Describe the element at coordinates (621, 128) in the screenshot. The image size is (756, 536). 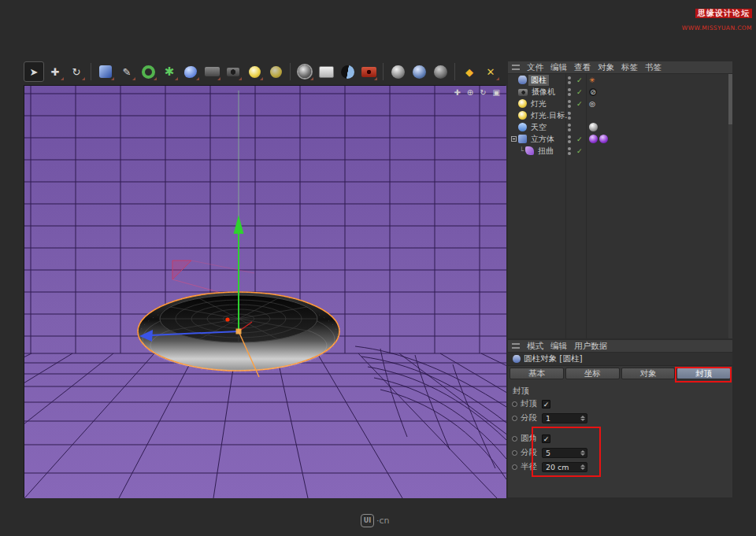
I see `object-row-sky: 天空` at that location.